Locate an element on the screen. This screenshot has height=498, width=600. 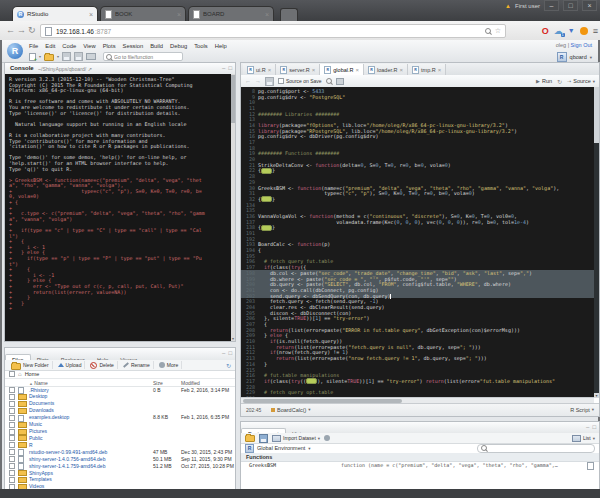
forward-button: → is located at coordinates (22, 30).